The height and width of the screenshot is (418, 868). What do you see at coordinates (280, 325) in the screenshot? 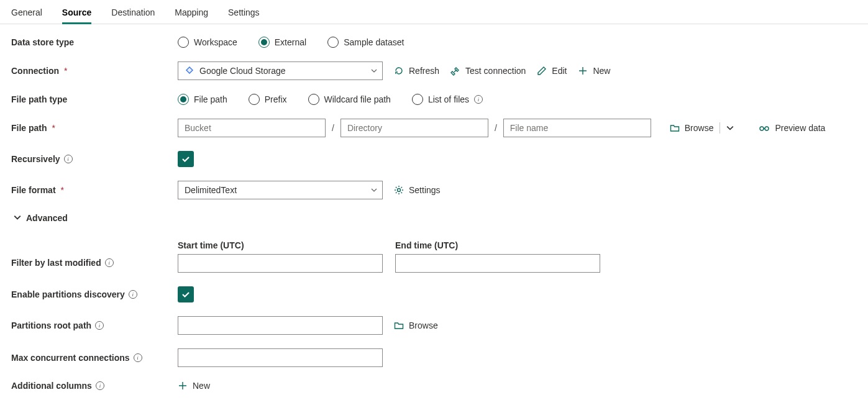
I see `partitions-root-input` at bounding box center [280, 325].